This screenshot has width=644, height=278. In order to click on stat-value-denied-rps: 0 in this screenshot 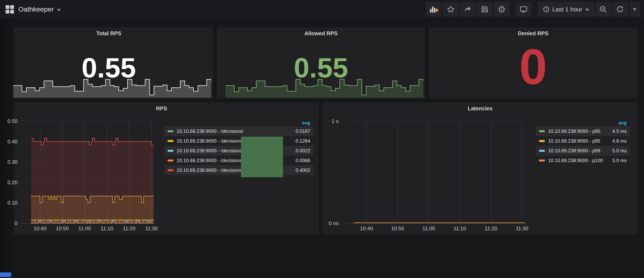, I will do `click(533, 67)`.